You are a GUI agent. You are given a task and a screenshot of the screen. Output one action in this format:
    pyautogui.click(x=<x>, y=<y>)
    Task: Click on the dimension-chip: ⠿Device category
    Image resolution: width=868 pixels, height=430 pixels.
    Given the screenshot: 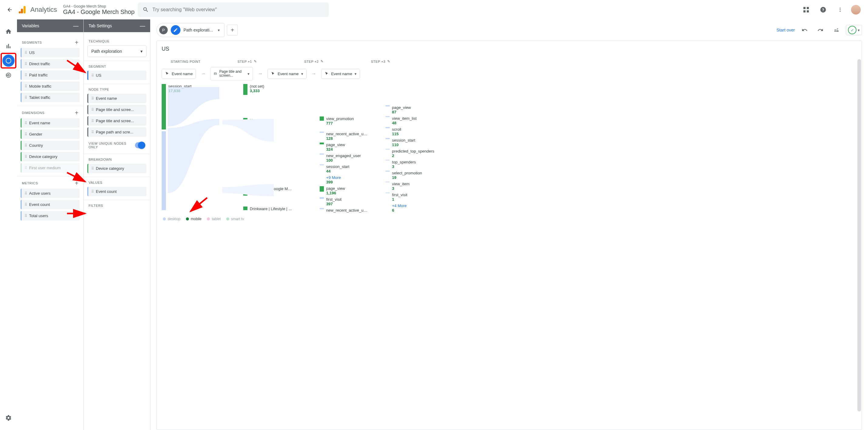 What is the action you would take?
    pyautogui.click(x=50, y=157)
    